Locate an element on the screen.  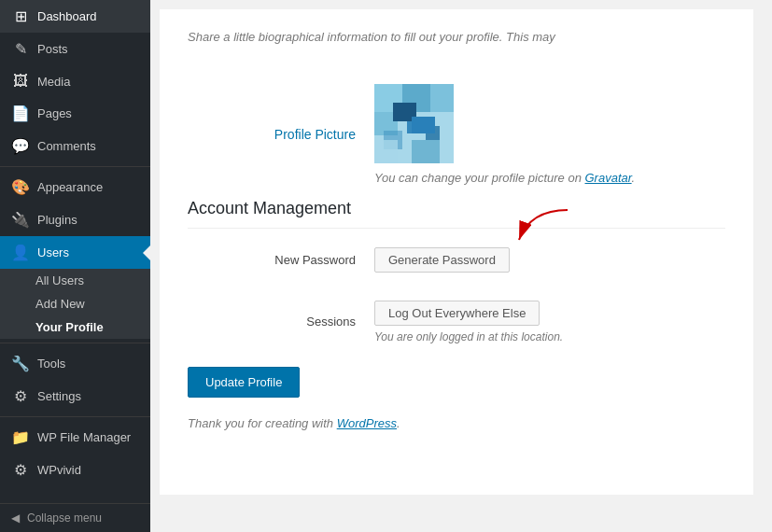
new-password-row: New Password Generate Password is located at coordinates (456, 259).